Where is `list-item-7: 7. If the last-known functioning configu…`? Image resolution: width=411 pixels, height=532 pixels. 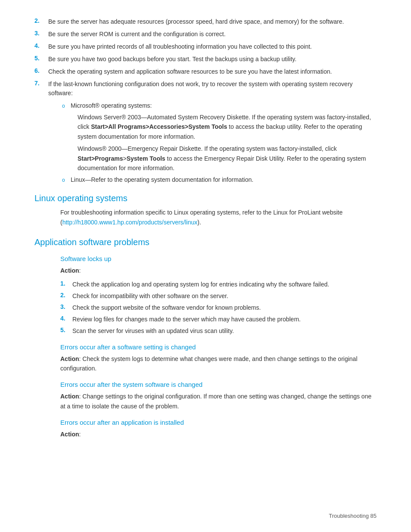
list-item-7: 7. If the last-known functioning configu… is located at coordinates (206, 89).